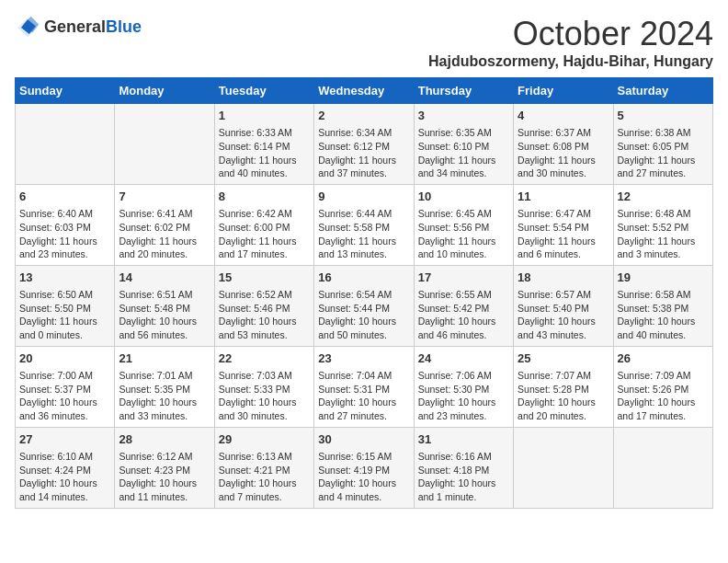 The image size is (728, 563). What do you see at coordinates (563, 91) in the screenshot?
I see `weekday-header-friday: Friday` at bounding box center [563, 91].